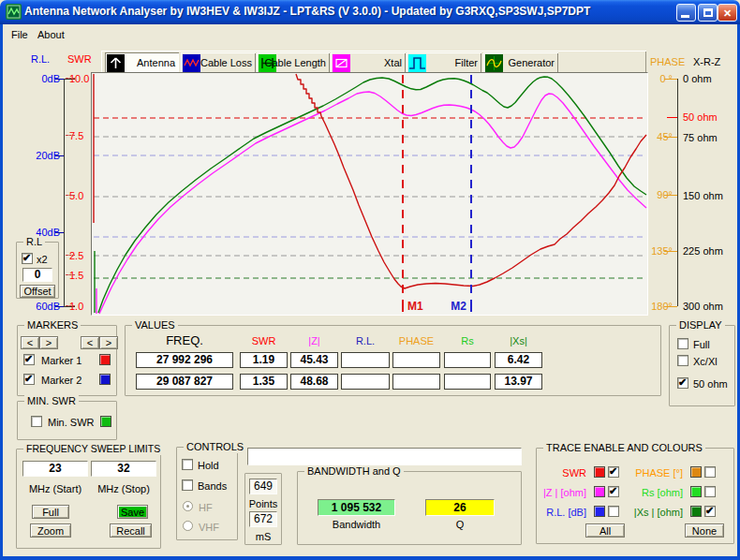  I want to click on values-cell-m2-z: 48.68, so click(315, 382).